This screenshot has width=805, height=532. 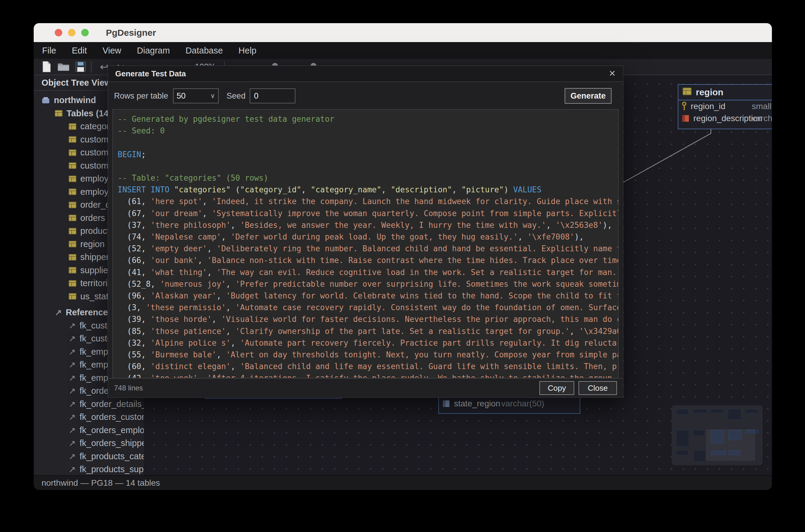 What do you see at coordinates (365, 96) in the screenshot?
I see `dialog-controls: Rows per table 50 ∨ Seed 0 Generate` at bounding box center [365, 96].